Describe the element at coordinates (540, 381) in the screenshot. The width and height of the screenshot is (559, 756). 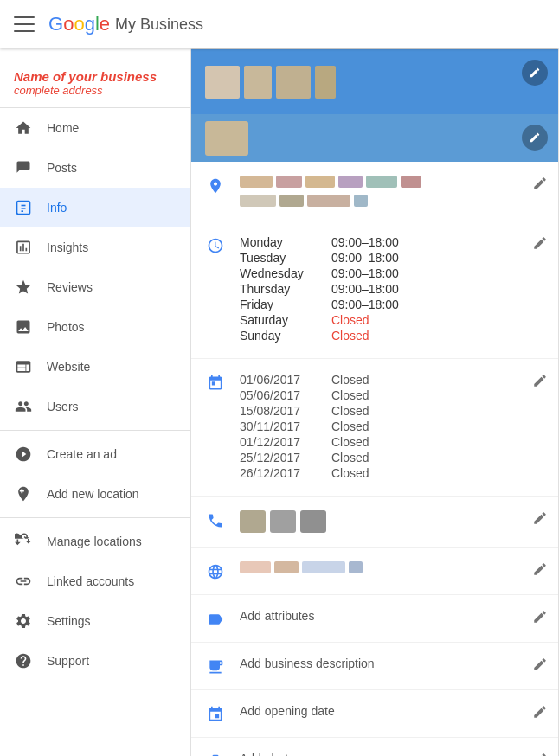
I see `special-dates-edit-button` at that location.